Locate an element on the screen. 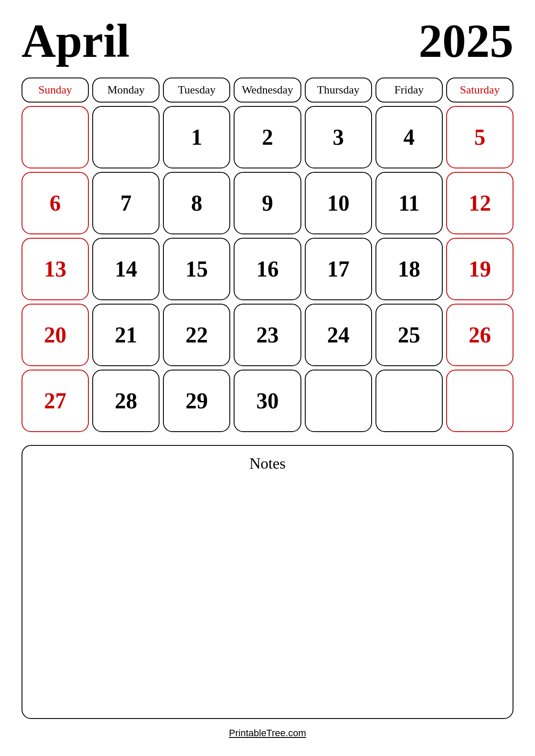 The width and height of the screenshot is (535, 756). year-title: 2025 is located at coordinates (466, 41).